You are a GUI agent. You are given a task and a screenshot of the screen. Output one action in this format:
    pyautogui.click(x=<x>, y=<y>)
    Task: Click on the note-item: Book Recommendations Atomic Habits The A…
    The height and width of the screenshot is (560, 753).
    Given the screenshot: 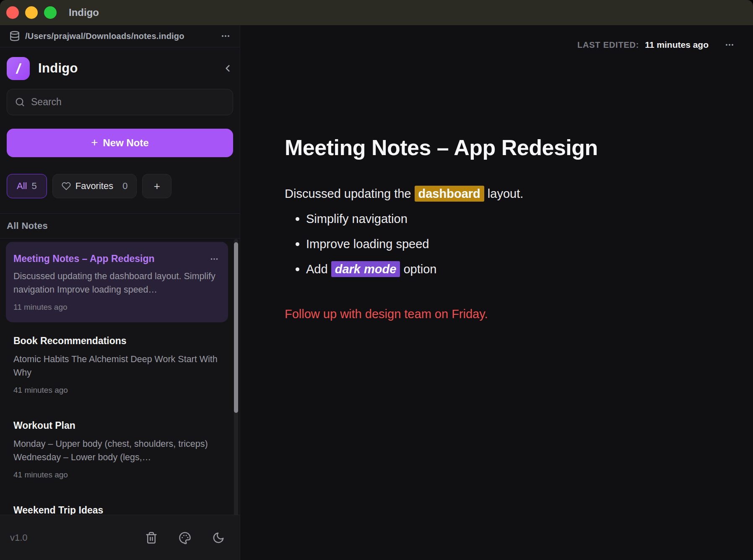 What is the action you would take?
    pyautogui.click(x=120, y=365)
    